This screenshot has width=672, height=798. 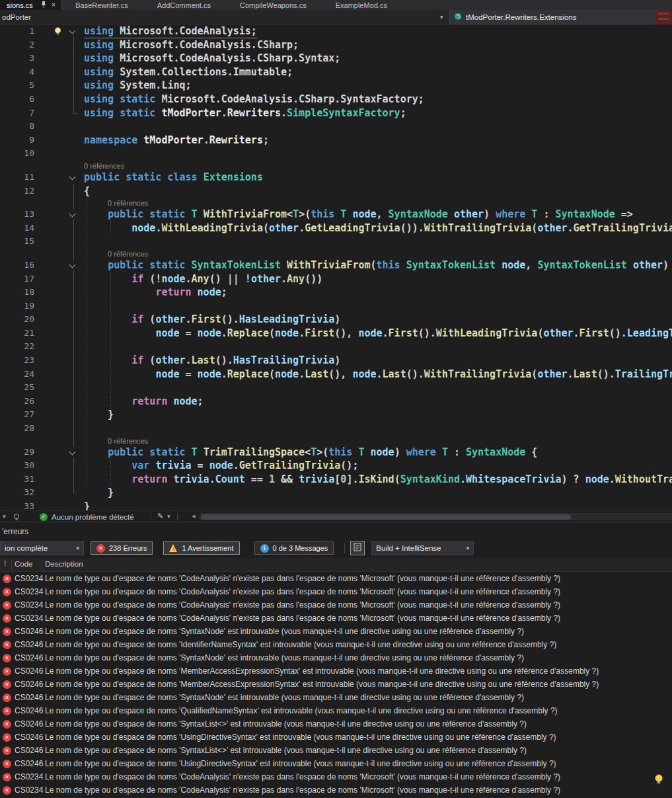 What do you see at coordinates (336, 58) in the screenshot?
I see `code-line: 3using Microsoft.CodeAnalysis.CSharp.Syn…` at bounding box center [336, 58].